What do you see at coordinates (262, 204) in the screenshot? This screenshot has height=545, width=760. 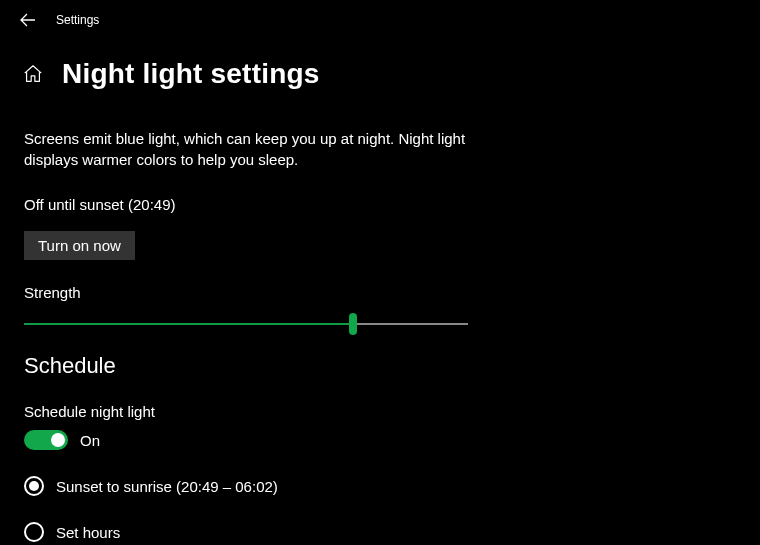 I see `night-light-status: Off until sunset (20:49)` at bounding box center [262, 204].